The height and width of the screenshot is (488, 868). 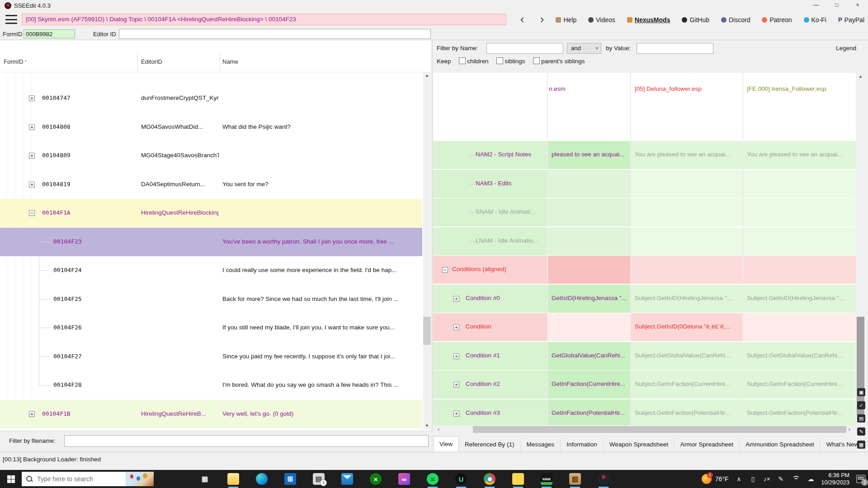 I want to click on tree-row-00104F26: 00104F26If you still need my blade, I'll…, so click(x=211, y=328).